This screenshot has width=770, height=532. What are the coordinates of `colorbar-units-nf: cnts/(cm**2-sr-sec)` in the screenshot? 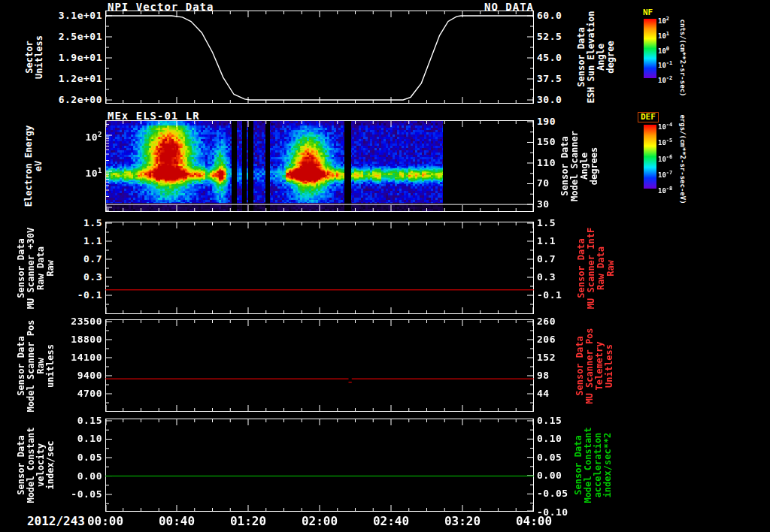 It's located at (683, 58).